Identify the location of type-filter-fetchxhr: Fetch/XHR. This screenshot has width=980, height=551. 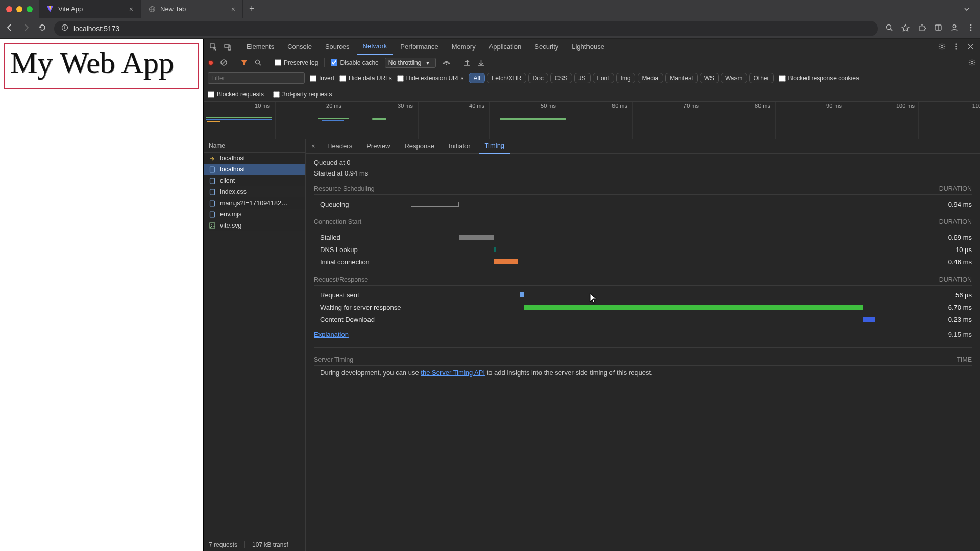
(506, 78).